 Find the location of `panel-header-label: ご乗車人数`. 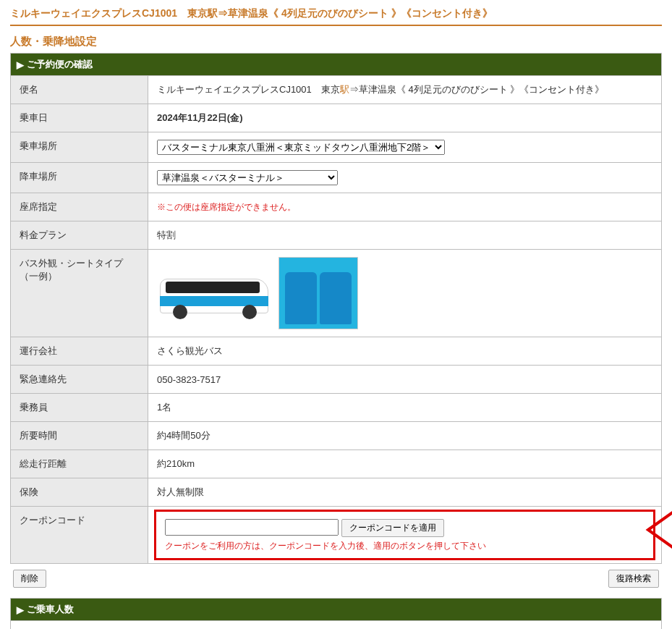

panel-header-label: ご乗車人数 is located at coordinates (51, 609).